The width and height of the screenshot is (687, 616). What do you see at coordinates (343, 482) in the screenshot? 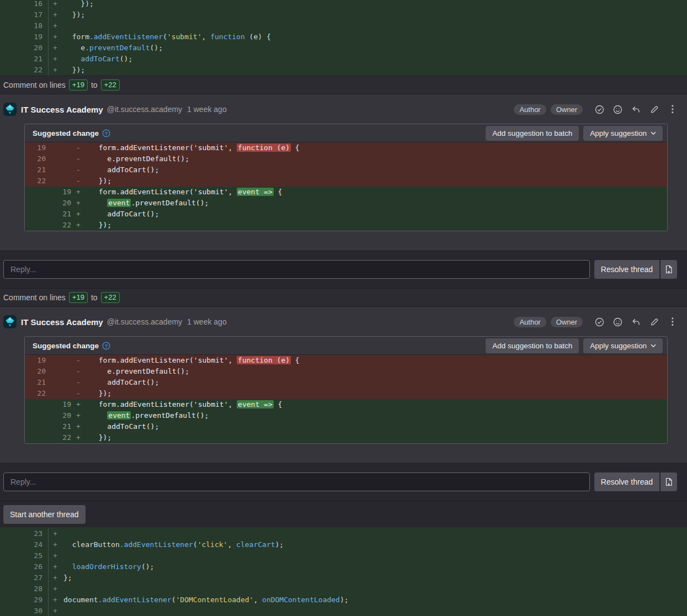
I see `reply-zone: Resolve thread` at bounding box center [343, 482].